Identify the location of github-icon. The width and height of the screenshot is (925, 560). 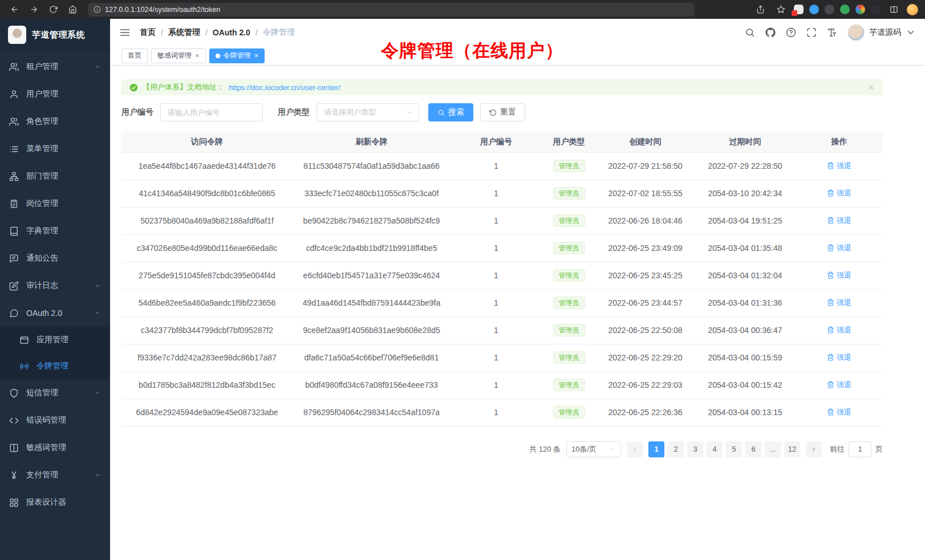
(770, 33).